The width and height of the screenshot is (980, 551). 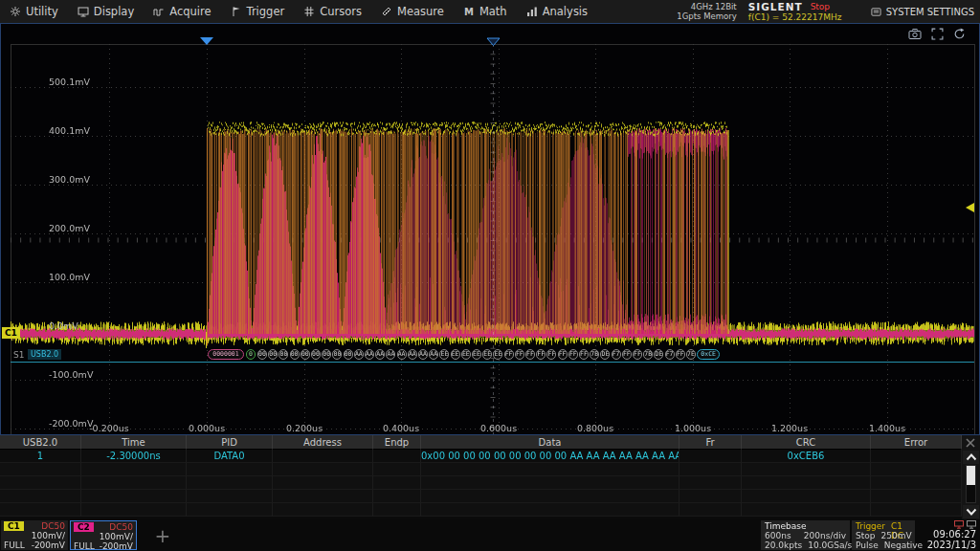 What do you see at coordinates (207, 429) in the screenshot?
I see `x-axis-label: 0.000us` at bounding box center [207, 429].